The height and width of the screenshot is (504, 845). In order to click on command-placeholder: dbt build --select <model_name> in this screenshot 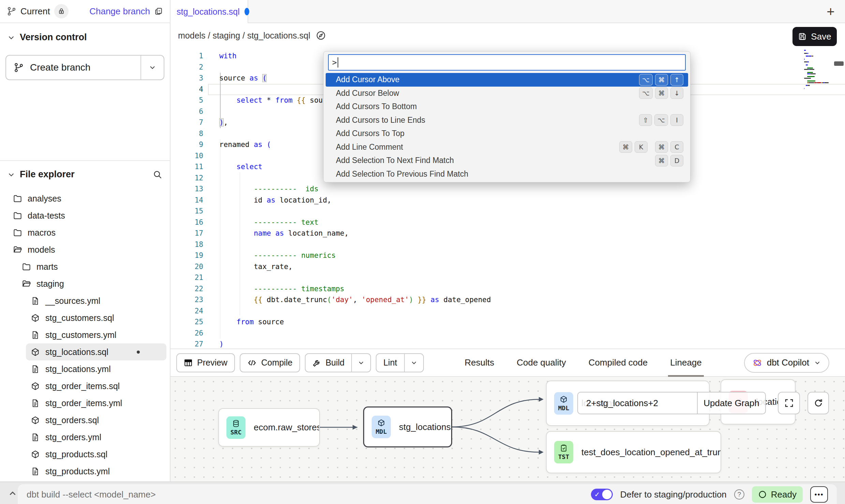, I will do `click(91, 494)`.